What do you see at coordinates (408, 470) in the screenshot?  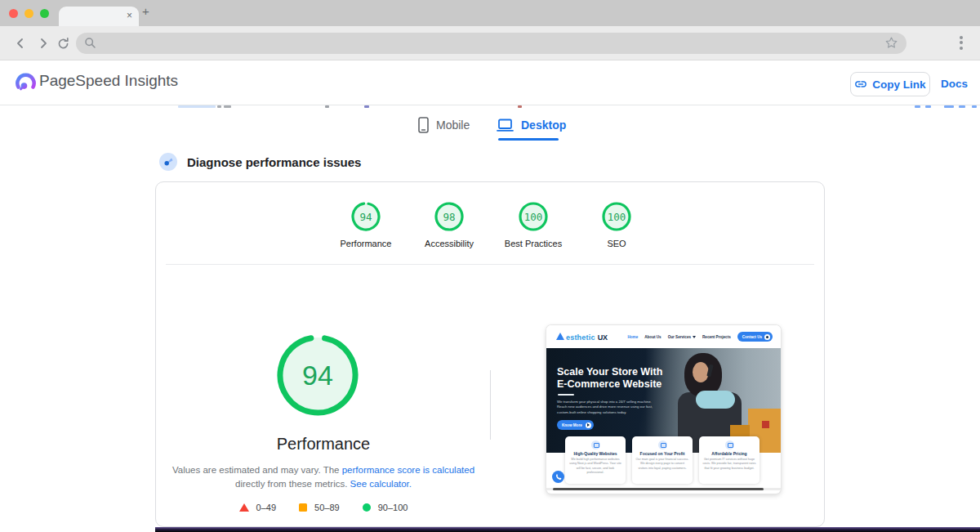 I see `performance-score-link: performance score is calculated` at bounding box center [408, 470].